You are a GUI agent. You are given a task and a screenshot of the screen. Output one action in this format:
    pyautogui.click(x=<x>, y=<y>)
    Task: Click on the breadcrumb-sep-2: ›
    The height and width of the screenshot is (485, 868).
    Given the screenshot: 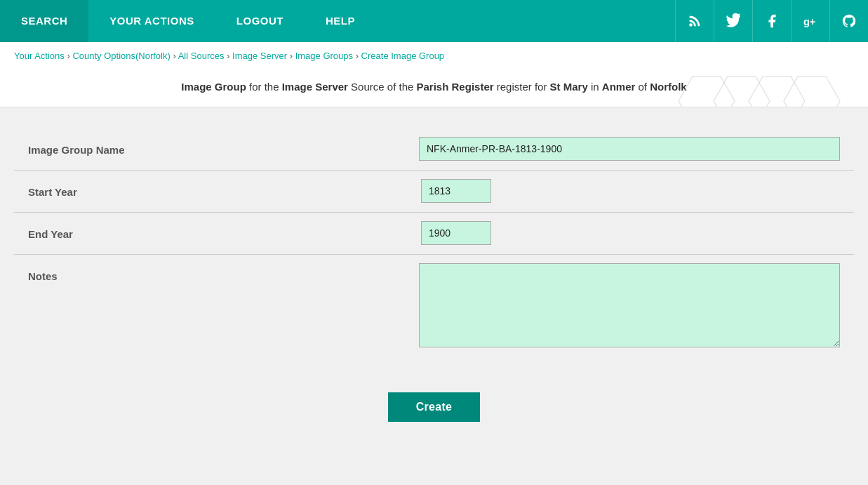 What is the action you would take?
    pyautogui.click(x=175, y=56)
    